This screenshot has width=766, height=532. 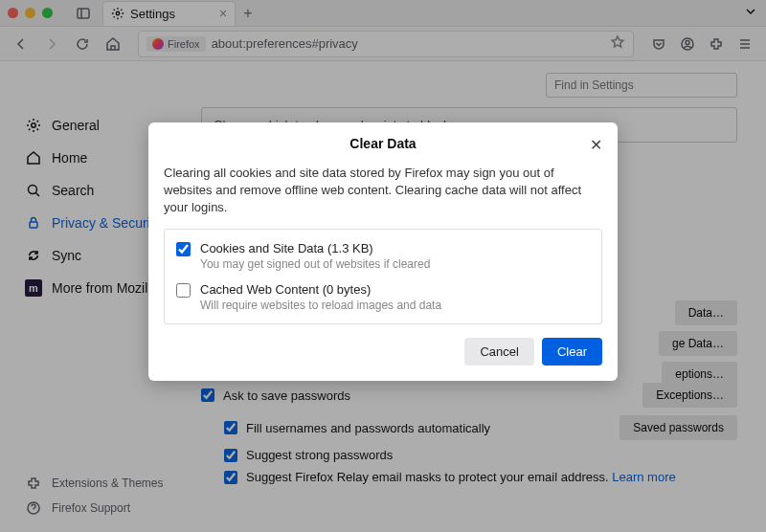 I want to click on dialog-description: Clearing all cookies and site data store…, so click(x=383, y=191).